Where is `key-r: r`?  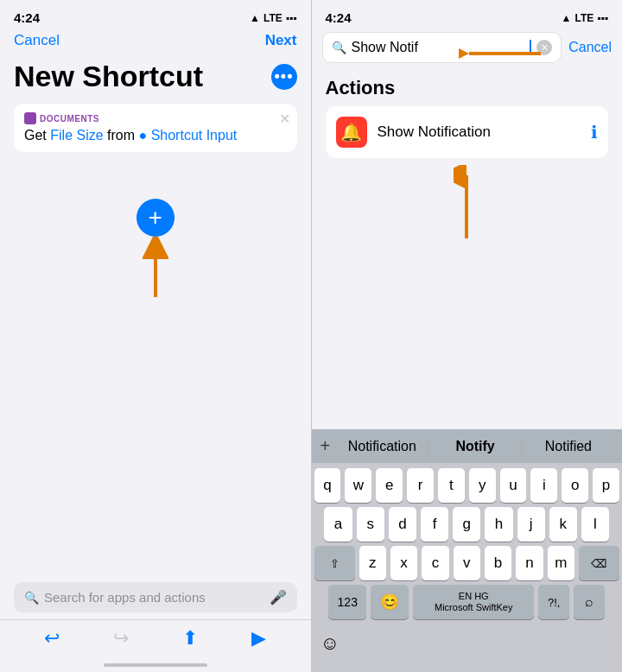
key-r: r is located at coordinates (420, 485).